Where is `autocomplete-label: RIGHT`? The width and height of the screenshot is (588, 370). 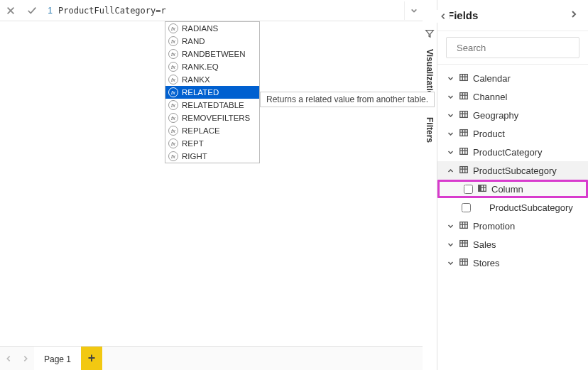
autocomplete-label: RIGHT is located at coordinates (195, 156).